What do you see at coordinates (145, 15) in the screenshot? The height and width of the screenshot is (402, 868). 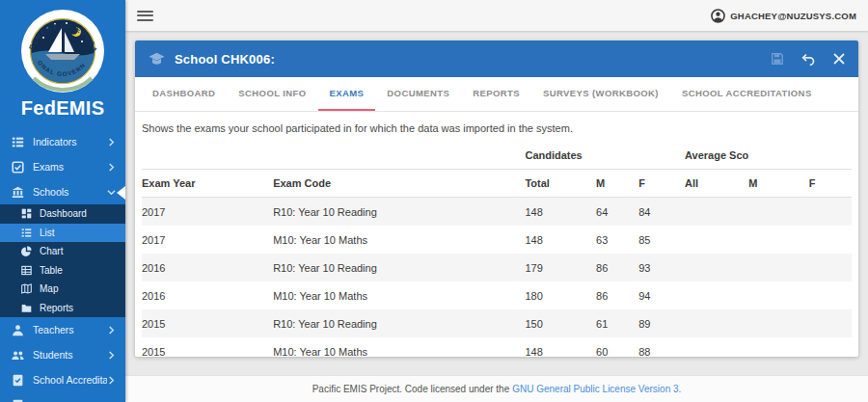 I see `hamburger-icon` at bounding box center [145, 15].